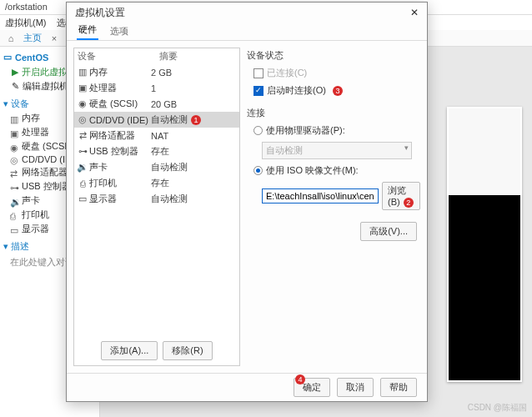 This screenshot has height=417, width=532. Describe the element at coordinates (100, 13) in the screenshot. I see `dialog-title: 虚拟机设置` at that location.